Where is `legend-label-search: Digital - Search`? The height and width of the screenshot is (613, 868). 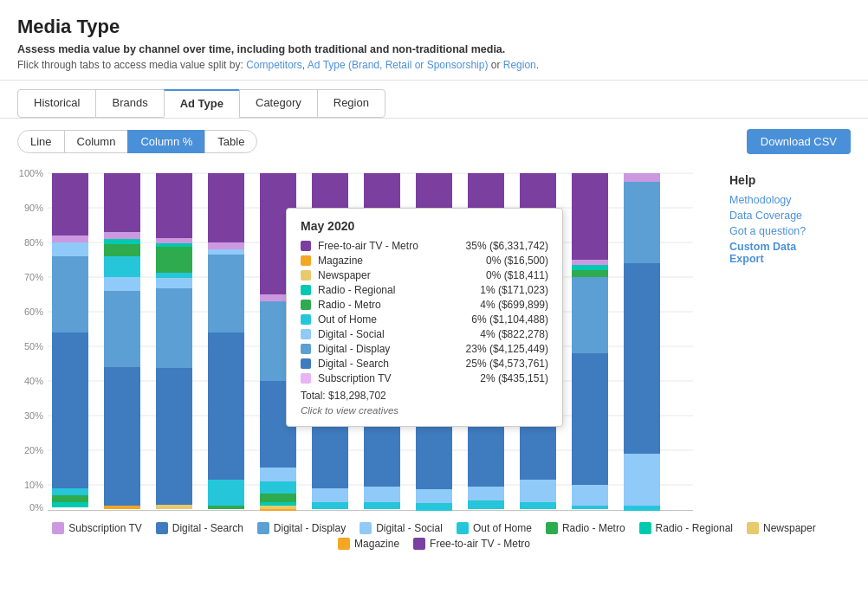 legend-label-search: Digital - Search is located at coordinates (208, 528).